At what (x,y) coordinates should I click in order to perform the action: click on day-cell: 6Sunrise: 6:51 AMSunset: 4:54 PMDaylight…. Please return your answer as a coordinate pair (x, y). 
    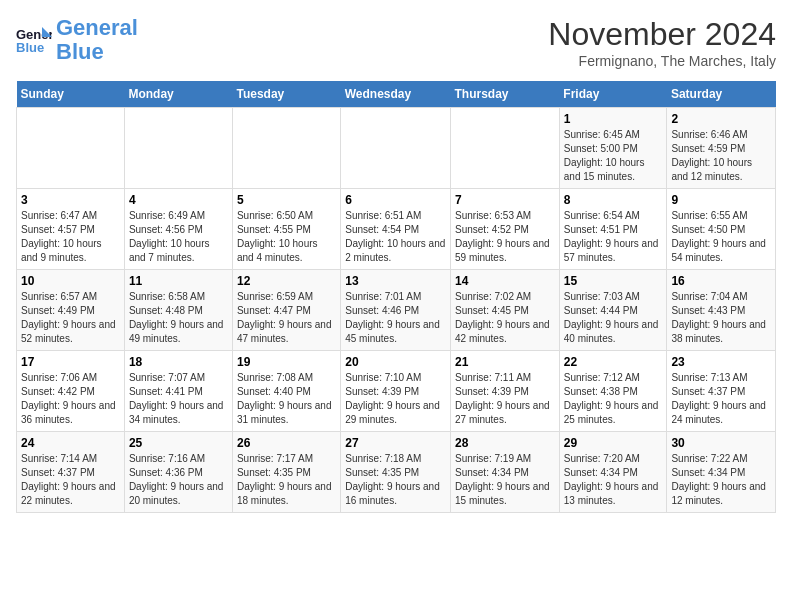
    Looking at the image, I should click on (396, 230).